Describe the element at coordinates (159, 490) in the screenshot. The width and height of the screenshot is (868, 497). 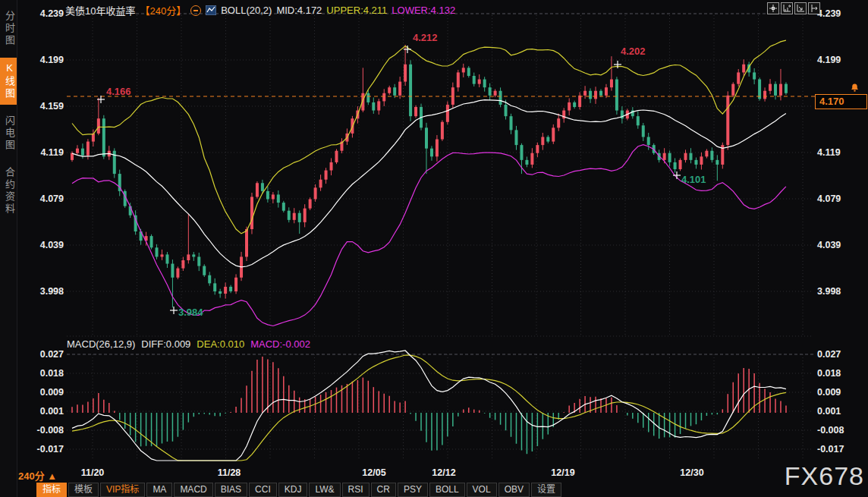
I see `ma-button: MA` at that location.